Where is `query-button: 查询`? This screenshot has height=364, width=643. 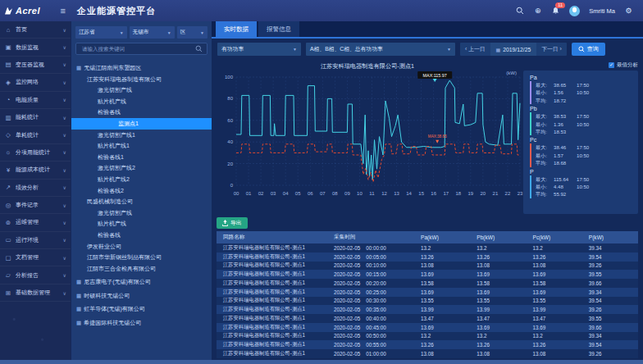 query-button: 查询 is located at coordinates (589, 49).